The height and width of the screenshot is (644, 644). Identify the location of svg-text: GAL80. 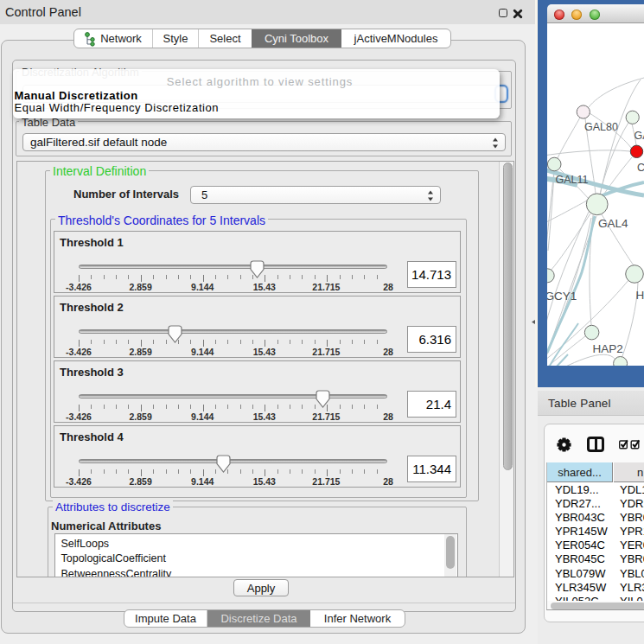
(602, 127).